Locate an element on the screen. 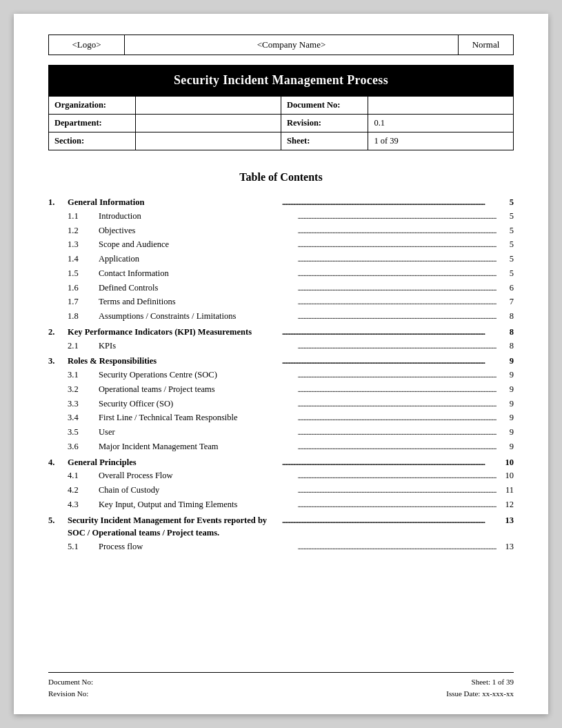 The height and width of the screenshot is (728, 562). docno-label: Document No: is located at coordinates (325, 106).